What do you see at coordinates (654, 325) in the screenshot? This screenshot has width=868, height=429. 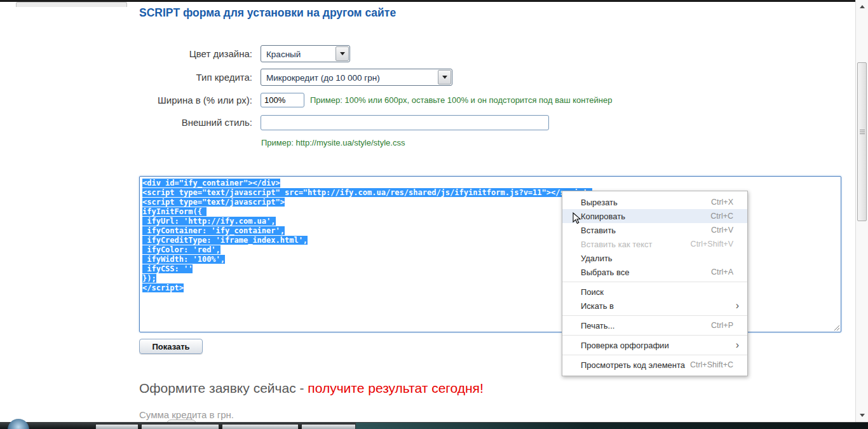 I see `menu-item-print: Печать...Ctrl+P` at bounding box center [654, 325].